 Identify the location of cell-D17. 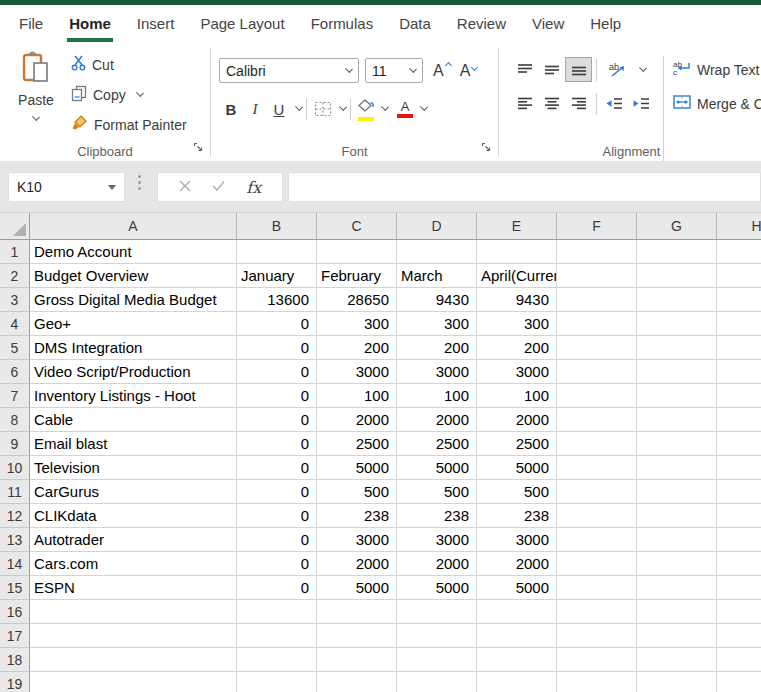
(437, 636).